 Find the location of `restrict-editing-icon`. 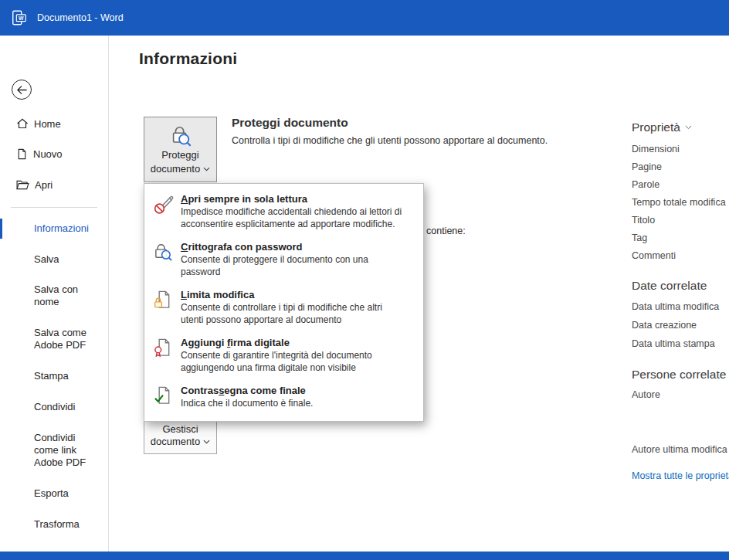

restrict-editing-icon is located at coordinates (164, 300).